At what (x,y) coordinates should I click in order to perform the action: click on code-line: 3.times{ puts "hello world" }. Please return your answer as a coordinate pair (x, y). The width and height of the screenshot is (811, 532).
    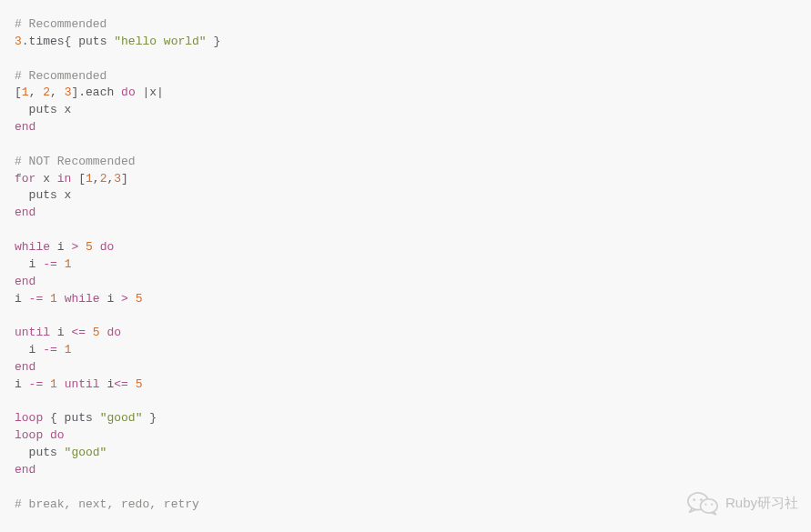
    Looking at the image, I should click on (406, 42).